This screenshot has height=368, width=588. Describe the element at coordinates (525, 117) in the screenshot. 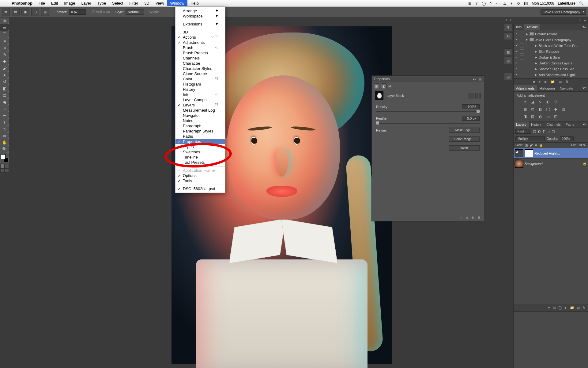

I see `invert-adj-icon: ◨` at that location.